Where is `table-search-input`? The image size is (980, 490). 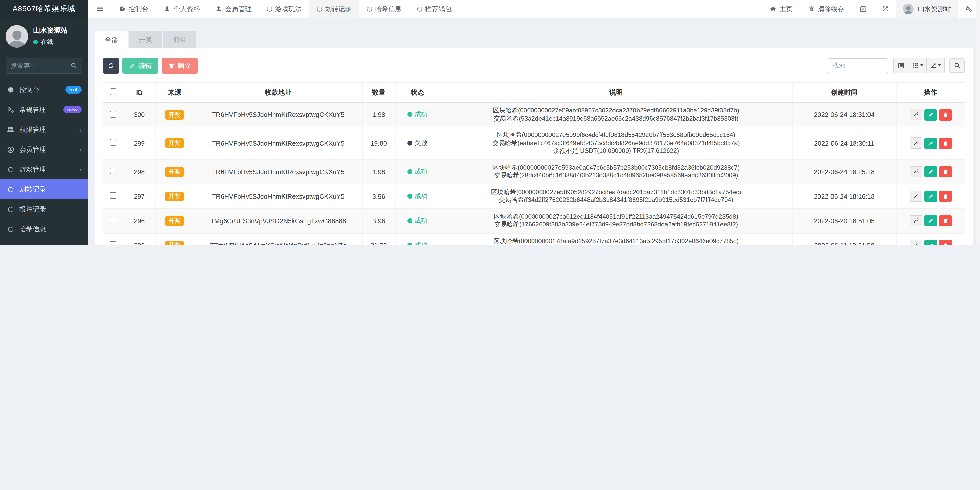
table-search-input is located at coordinates (858, 65).